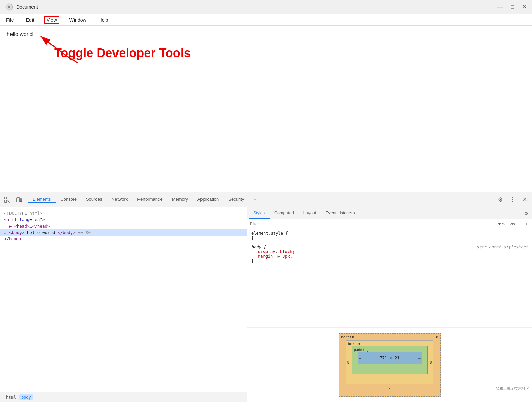 The image size is (532, 402). Describe the element at coordinates (512, 200) in the screenshot. I see `devtools-actions: ⚙ ⋮ ✕` at that location.